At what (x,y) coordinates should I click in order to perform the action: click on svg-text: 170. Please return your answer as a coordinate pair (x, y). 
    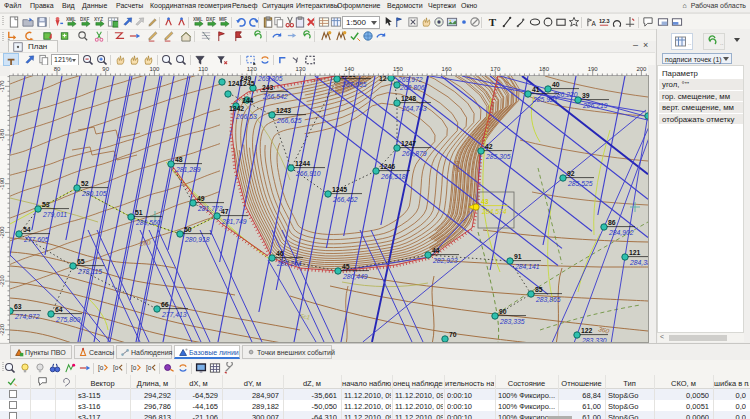
    Looking at the image, I should click on (496, 69).